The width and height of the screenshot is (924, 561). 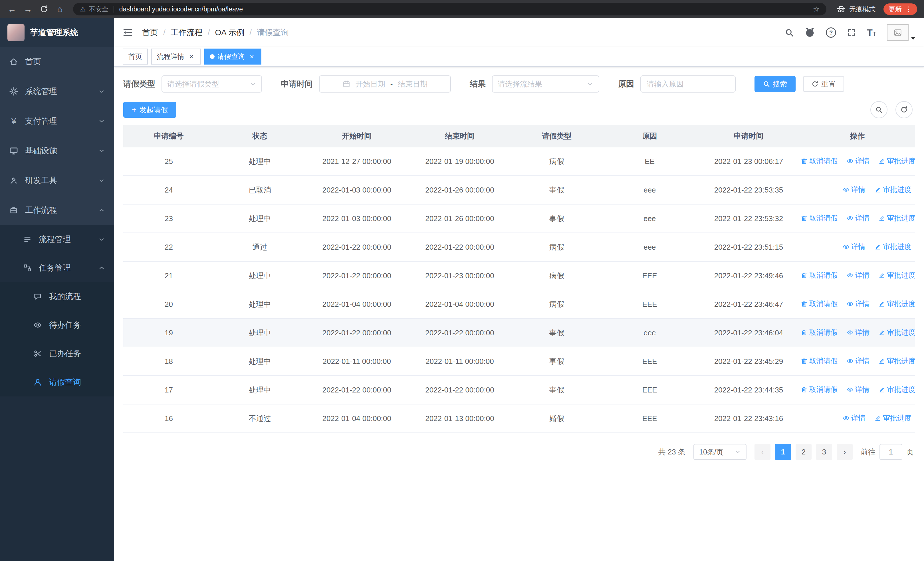 What do you see at coordinates (150, 110) in the screenshot?
I see `create-leave-button: + 发起请假` at bounding box center [150, 110].